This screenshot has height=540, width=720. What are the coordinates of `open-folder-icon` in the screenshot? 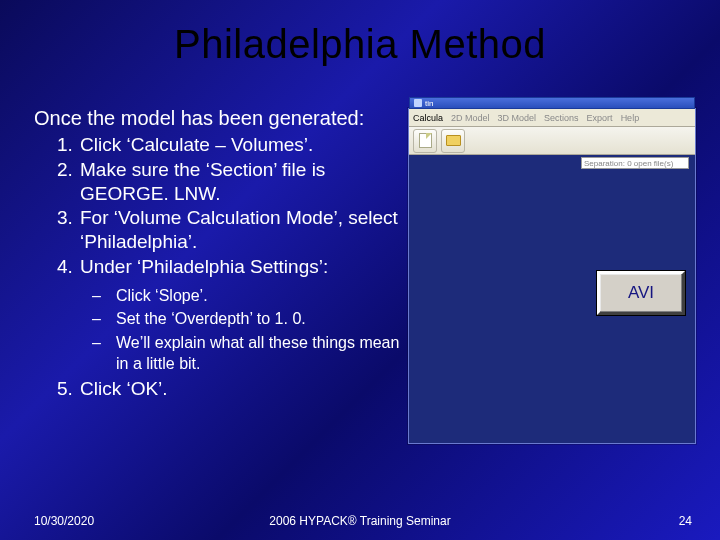 It's located at (454, 140).